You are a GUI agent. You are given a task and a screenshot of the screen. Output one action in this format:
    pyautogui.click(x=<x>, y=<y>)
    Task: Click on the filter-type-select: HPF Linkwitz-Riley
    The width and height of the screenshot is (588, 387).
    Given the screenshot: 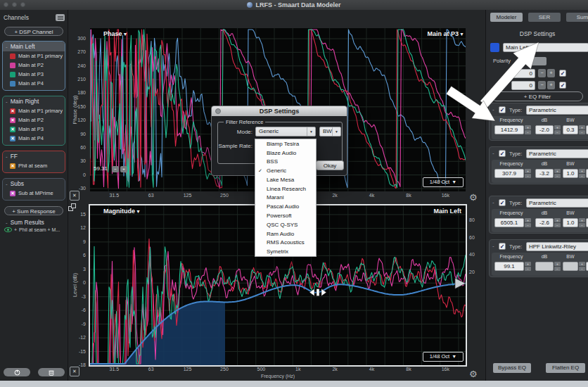 What is the action you would take?
    pyautogui.click(x=557, y=246)
    